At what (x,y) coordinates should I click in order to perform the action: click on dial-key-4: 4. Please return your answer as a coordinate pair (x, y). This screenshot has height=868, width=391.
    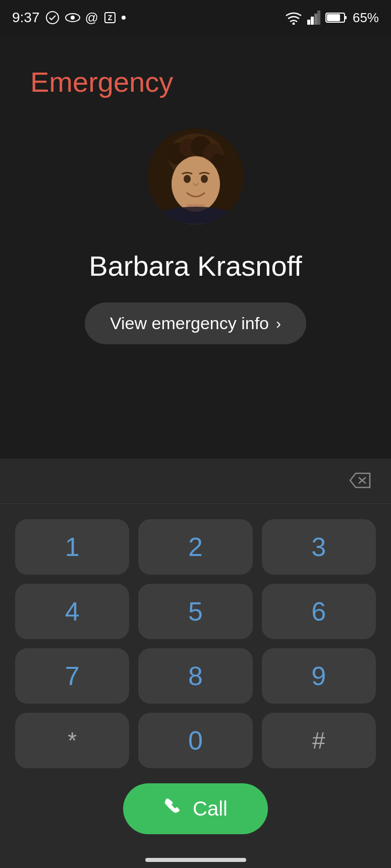
    Looking at the image, I should click on (72, 611).